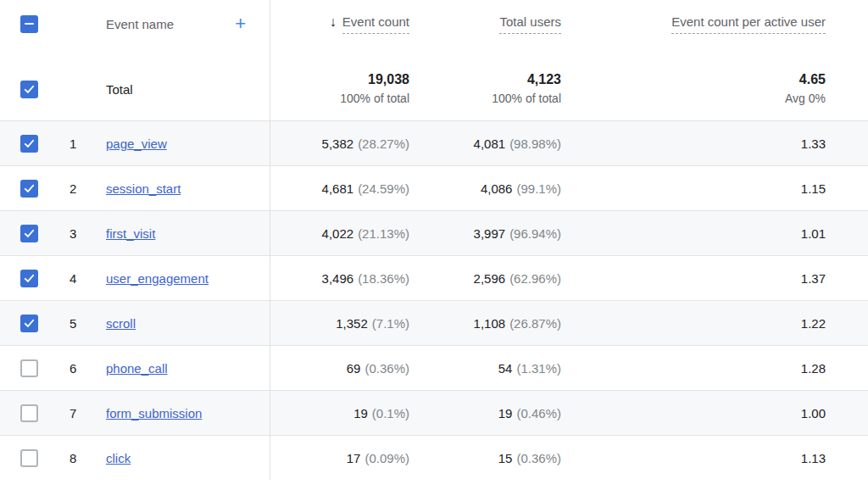  I want to click on event-name-link: click, so click(119, 458).